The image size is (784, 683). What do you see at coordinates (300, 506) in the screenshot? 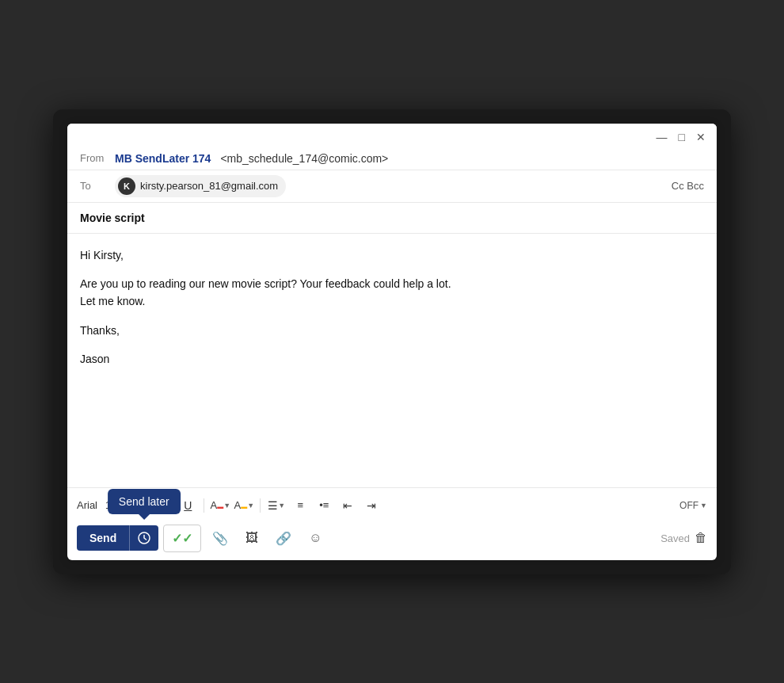
I see `ordered-list-button: ≡` at bounding box center [300, 506].